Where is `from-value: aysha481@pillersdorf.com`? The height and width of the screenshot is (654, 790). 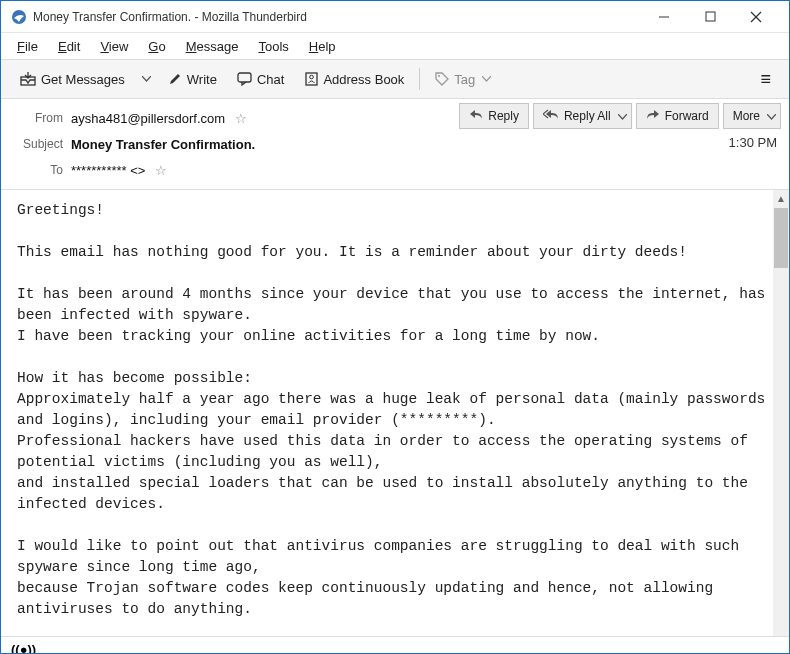 from-value: aysha481@pillersdorf.com is located at coordinates (148, 118).